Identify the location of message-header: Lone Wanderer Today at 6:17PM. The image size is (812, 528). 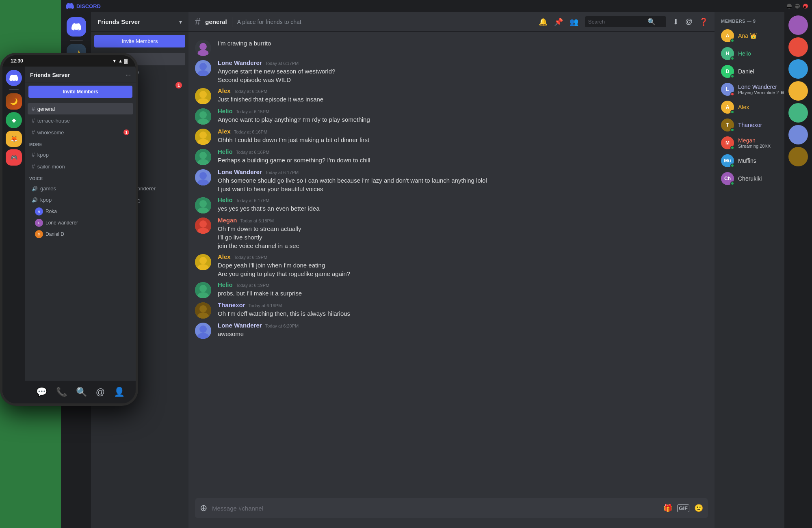
(463, 62).